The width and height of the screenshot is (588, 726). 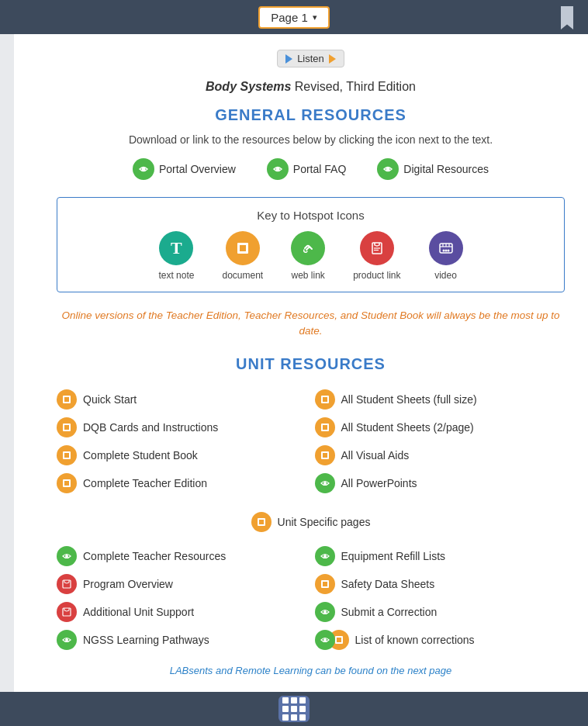 What do you see at coordinates (310, 323) in the screenshot?
I see `online-notice-text: Online versions of the Teacher Edition, …` at bounding box center [310, 323].